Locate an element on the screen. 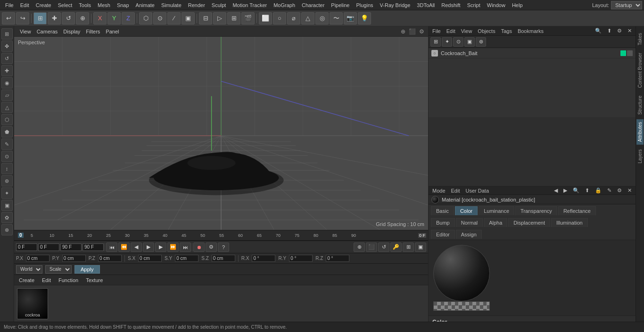 This screenshot has height=332, width=644. coord-sz-input is located at coordinates (223, 258).